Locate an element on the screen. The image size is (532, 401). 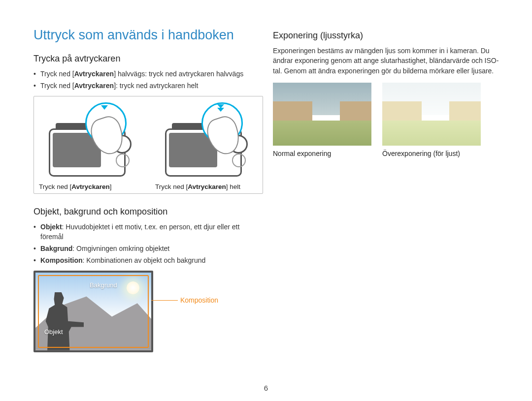
section-composition-heading: Objekt, bakgrund och komposition is located at coordinates (148, 212).